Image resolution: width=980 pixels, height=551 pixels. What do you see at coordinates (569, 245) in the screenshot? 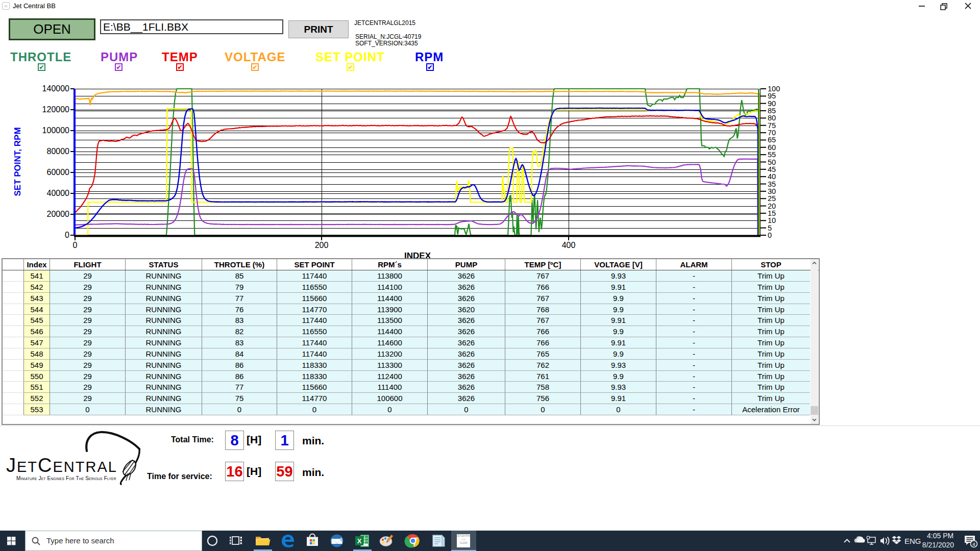
I see `svg-text: 400` at bounding box center [569, 245].